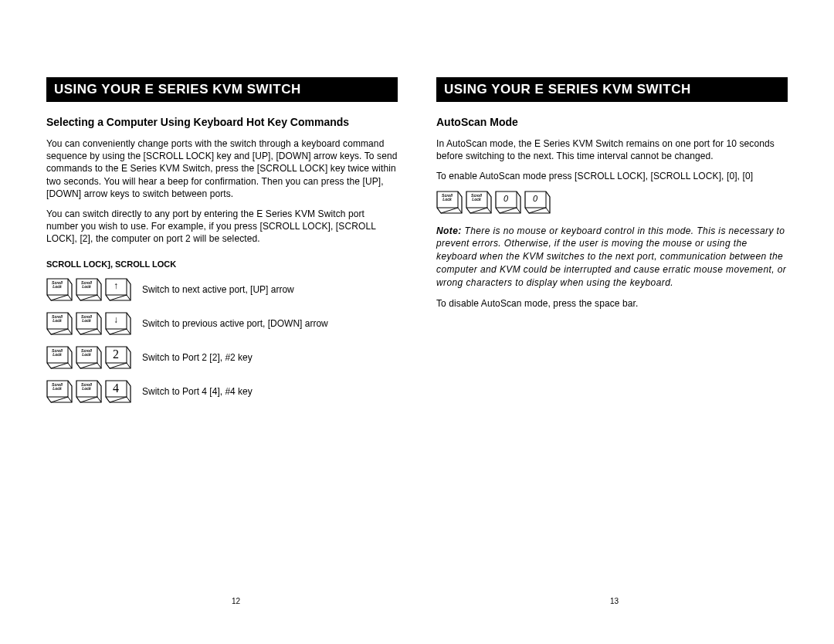  I want to click on left-header: USING YOUR E SERIES KVM SWITCH, so click(222, 90).